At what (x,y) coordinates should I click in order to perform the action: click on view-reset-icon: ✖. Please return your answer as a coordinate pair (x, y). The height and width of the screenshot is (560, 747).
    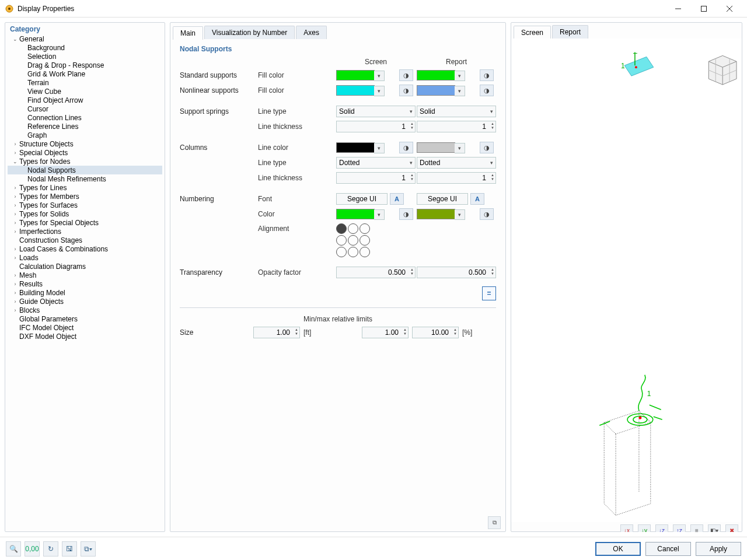
    Looking at the image, I should click on (732, 528).